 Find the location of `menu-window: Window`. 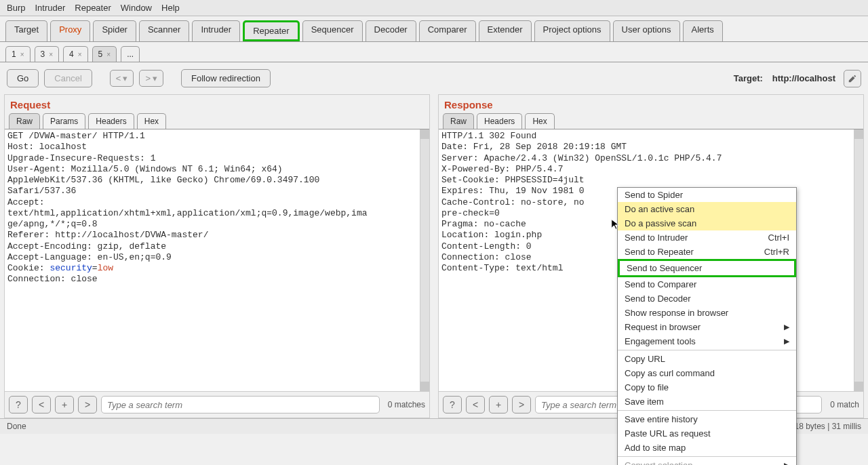

menu-window: Window is located at coordinates (136, 8).